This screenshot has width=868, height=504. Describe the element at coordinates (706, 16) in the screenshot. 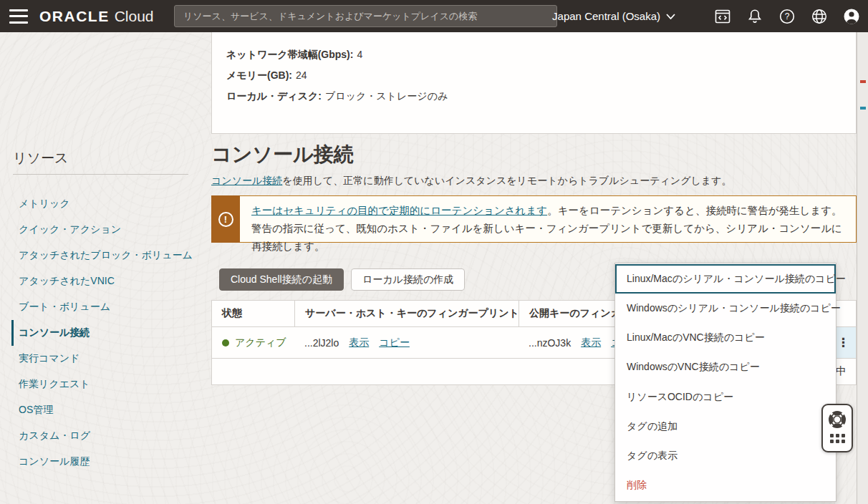

I see `topbar-right: Japan Central (Osaka) ?` at that location.